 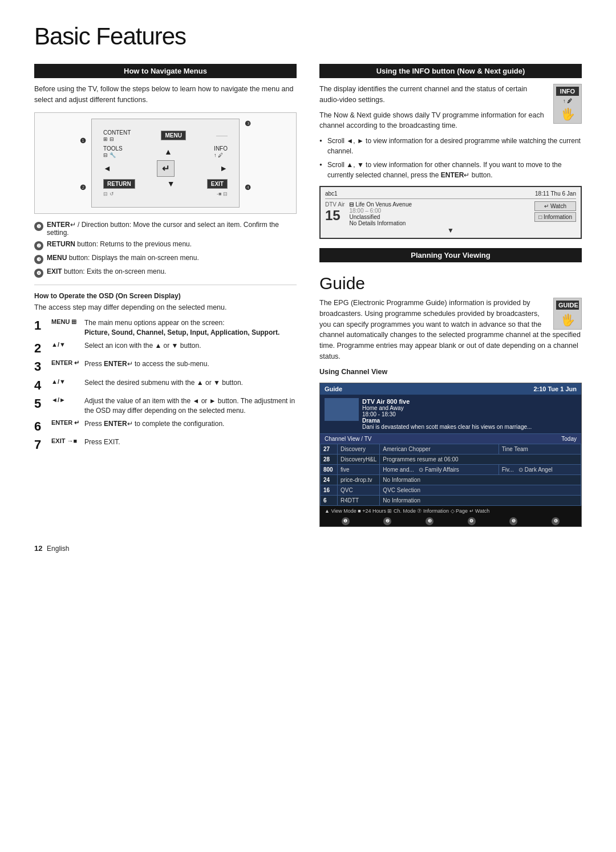 I want to click on instr-text-3: MENU button: Displays the main on-screen…, so click(x=123, y=258).